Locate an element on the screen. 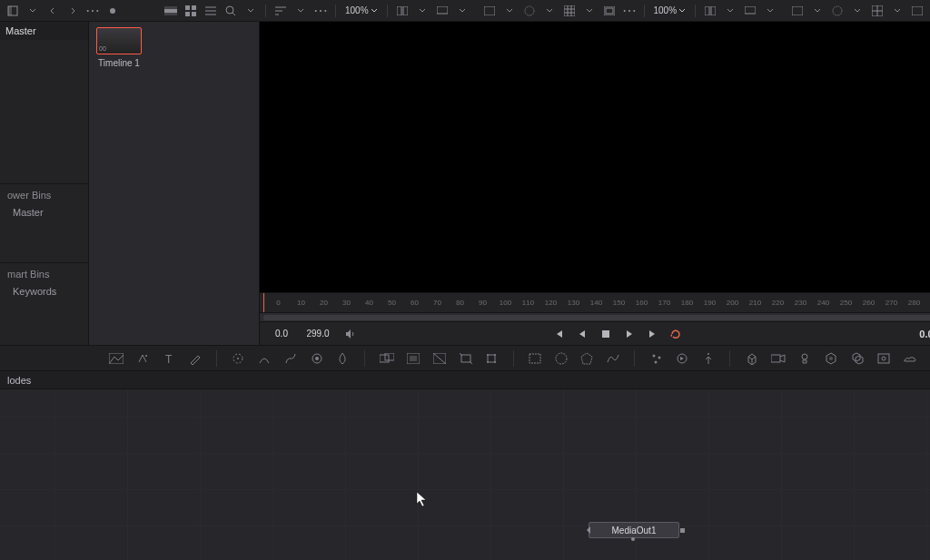 Image resolution: width=930 pixels, height=560 pixels. render3d-tool-icon is located at coordinates (883, 359).